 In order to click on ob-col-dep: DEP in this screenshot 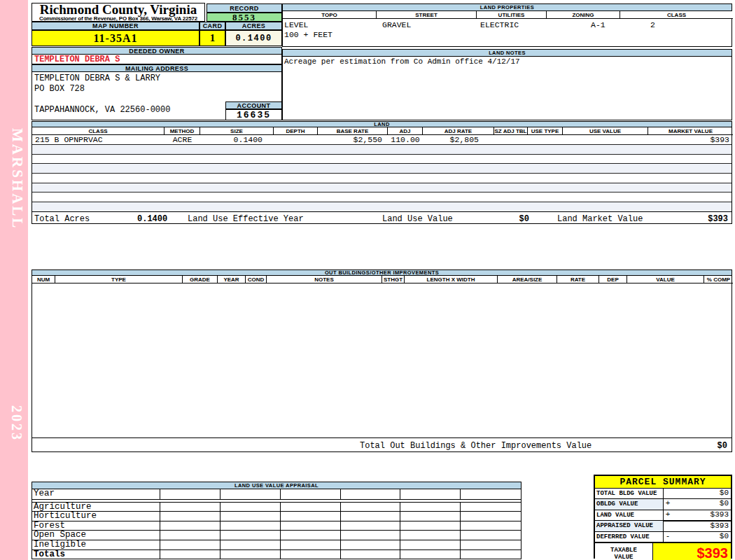, I will do `click(613, 280)`.